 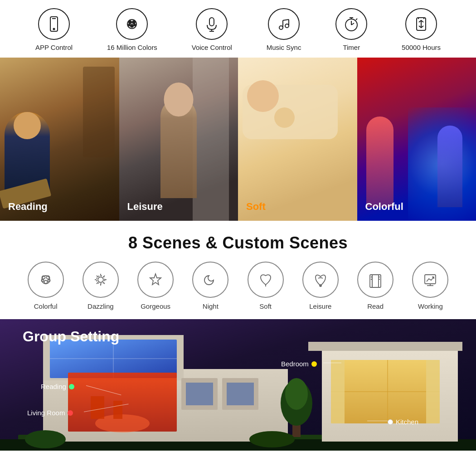 I want to click on scenes-heading: 8 Scenes & Custom Scenes, so click(x=238, y=241).